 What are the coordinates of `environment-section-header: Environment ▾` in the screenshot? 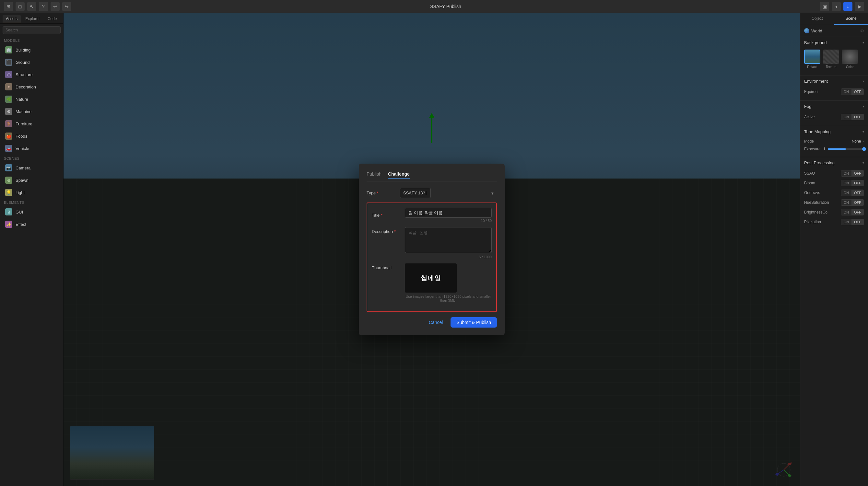 It's located at (834, 81).